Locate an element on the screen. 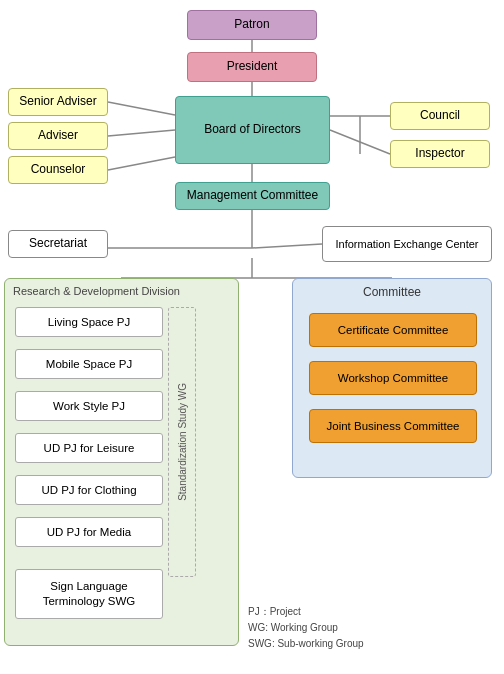 The image size is (504, 674). legend-pj: PJ：Project is located at coordinates (306, 612).